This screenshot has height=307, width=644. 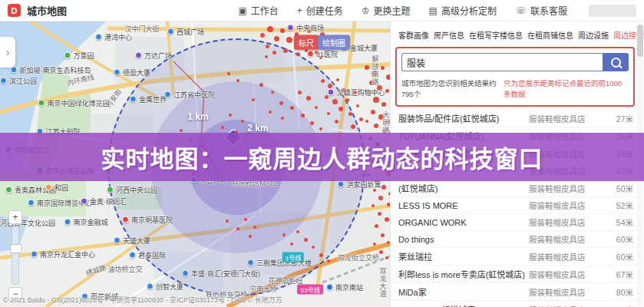 What do you see at coordinates (386, 123) in the screenshot?
I see `map-label: 大明路` at bounding box center [386, 123].